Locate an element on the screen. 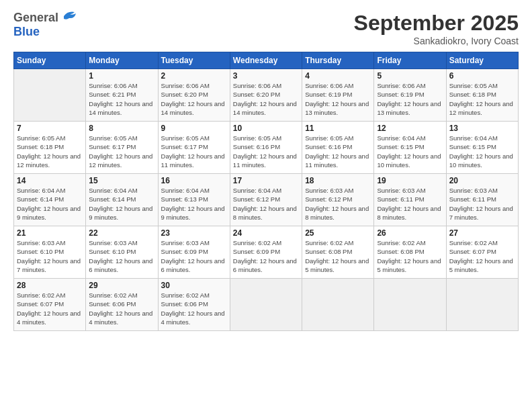 The width and height of the screenshot is (532, 411). day-cell: 17Sunrise: 6:04 AM Sunset: 6:12 PM Dayli… is located at coordinates (266, 200).